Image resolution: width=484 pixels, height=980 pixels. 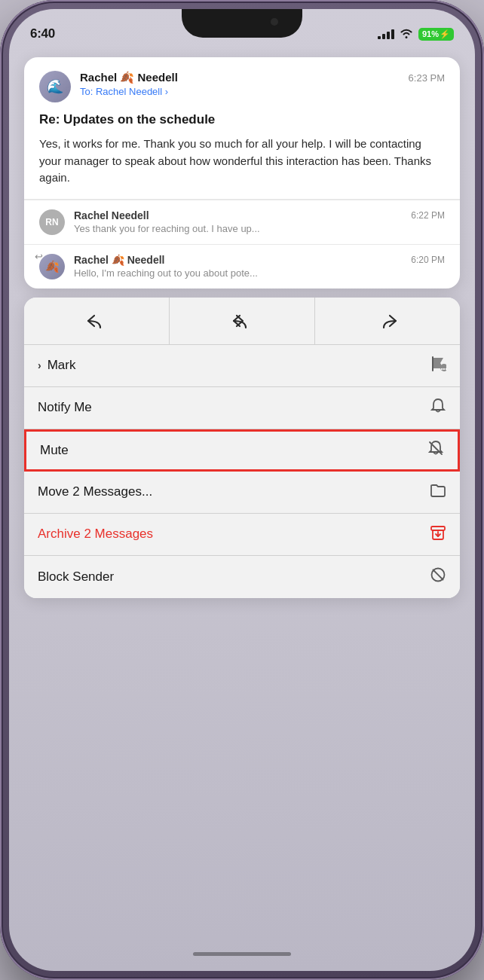 I want to click on mute-bell-icon, so click(x=436, y=450).